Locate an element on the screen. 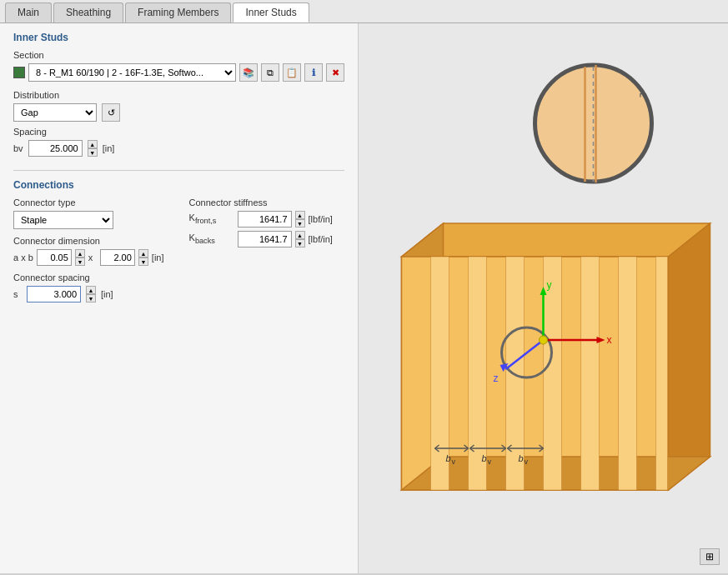 This screenshot has width=728, height=575. axb-label: a x b is located at coordinates (23, 258).